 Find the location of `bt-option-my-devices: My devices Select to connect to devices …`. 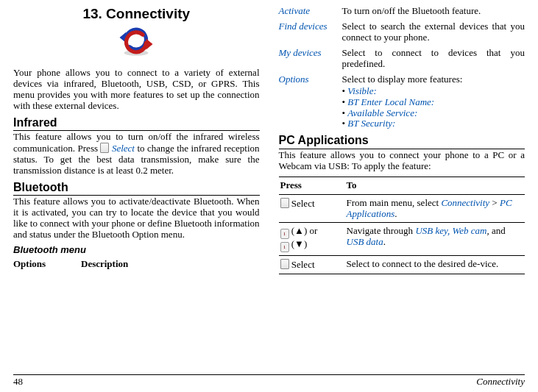

bt-option-my-devices: My devices Select to connect to devices … is located at coordinates (402, 59).